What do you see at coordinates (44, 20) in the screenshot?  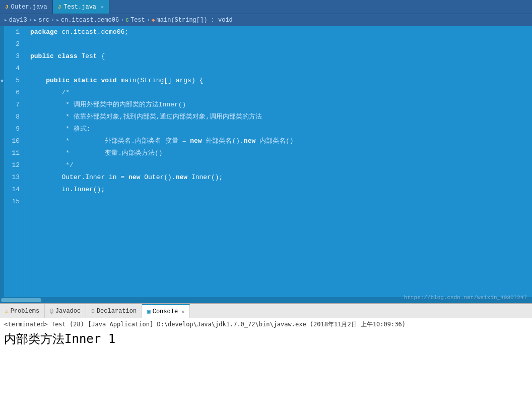 I see `breadcrumb-src: src` at bounding box center [44, 20].